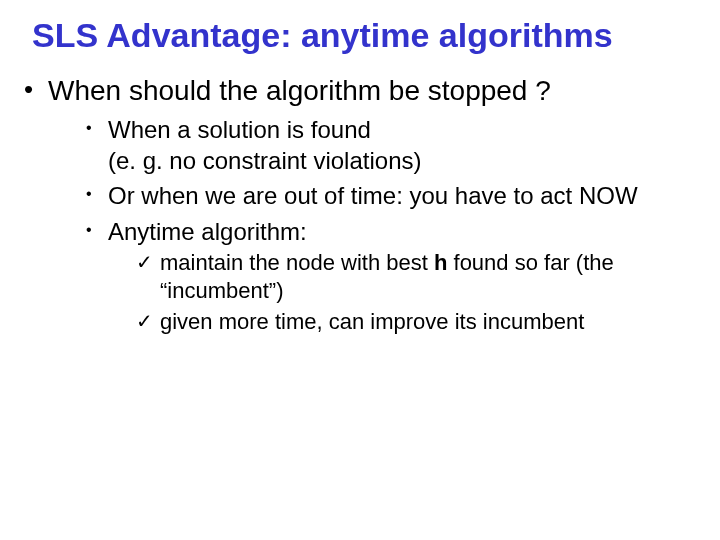 This screenshot has height=540, width=720. I want to click on l3-item-2-text: given more time, can improve its incumbe…, so click(372, 322).